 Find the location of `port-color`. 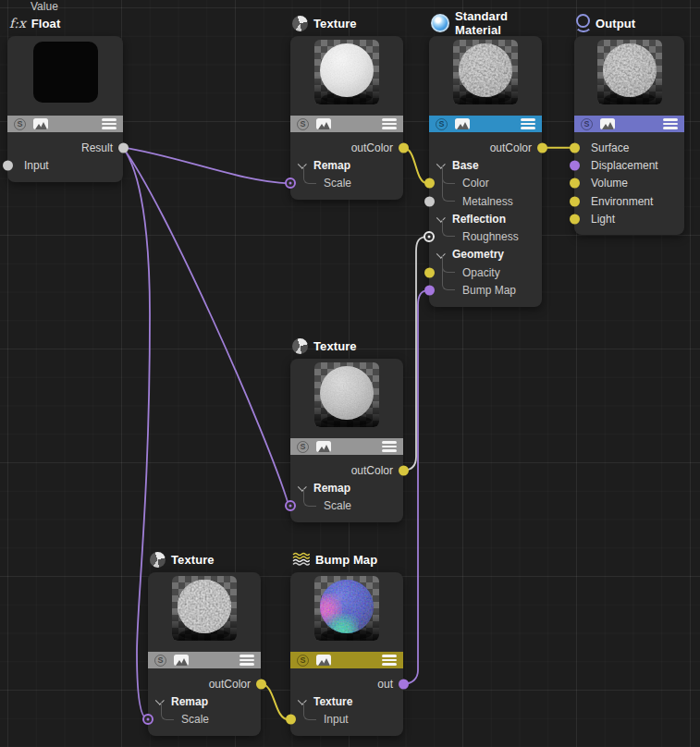

port-color is located at coordinates (429, 183).